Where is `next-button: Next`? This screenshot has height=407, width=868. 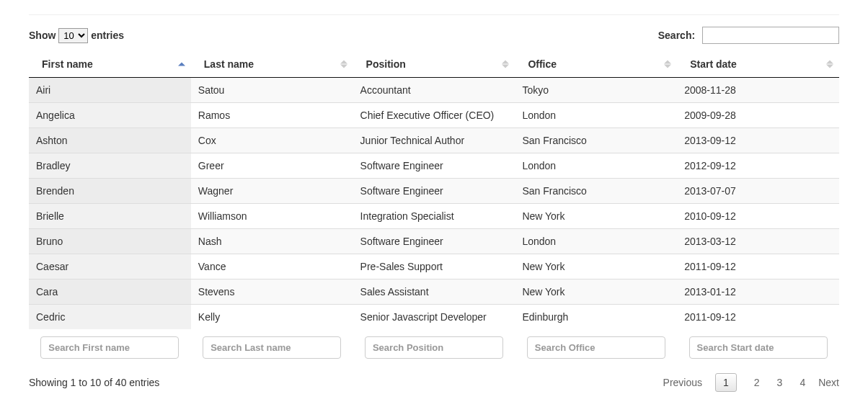 next-button: Next is located at coordinates (829, 383).